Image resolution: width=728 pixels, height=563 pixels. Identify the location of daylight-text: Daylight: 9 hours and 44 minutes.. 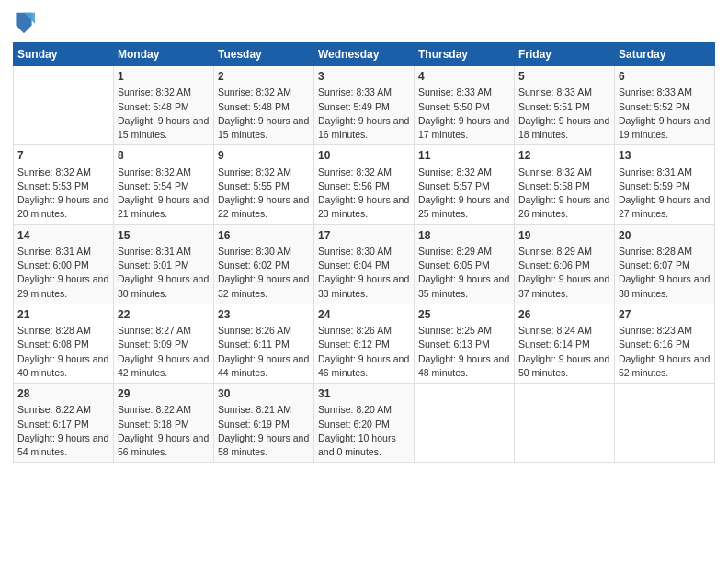
(263, 366).